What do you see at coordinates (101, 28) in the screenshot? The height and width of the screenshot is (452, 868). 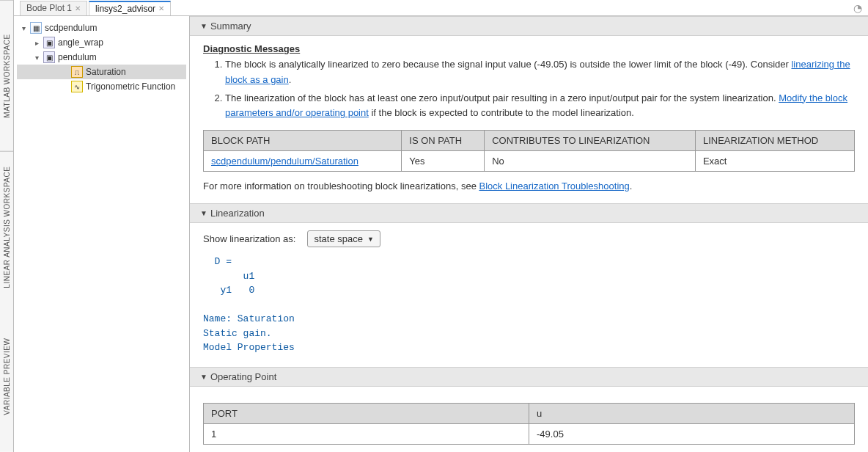 I see `tree-root: ▾ ▦ scdpendulum` at bounding box center [101, 28].